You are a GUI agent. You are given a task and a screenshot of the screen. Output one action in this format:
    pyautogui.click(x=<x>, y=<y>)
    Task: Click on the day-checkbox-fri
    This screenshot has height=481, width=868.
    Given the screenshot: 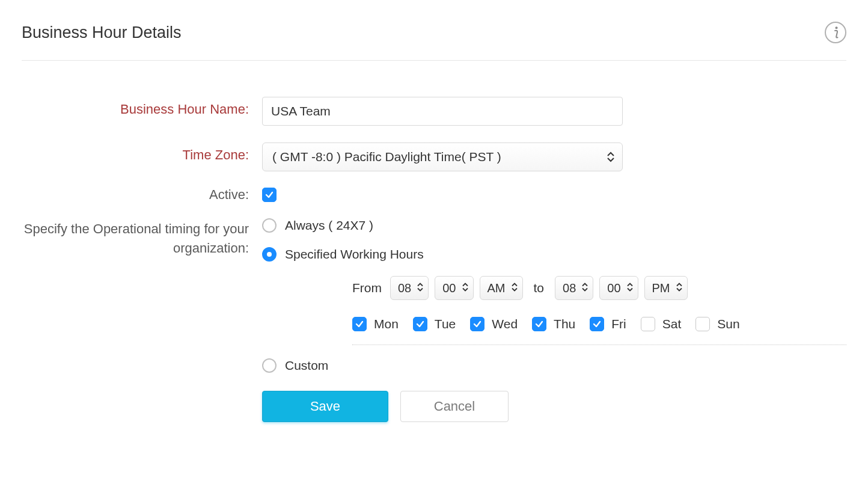 What is the action you would take?
    pyautogui.click(x=597, y=324)
    